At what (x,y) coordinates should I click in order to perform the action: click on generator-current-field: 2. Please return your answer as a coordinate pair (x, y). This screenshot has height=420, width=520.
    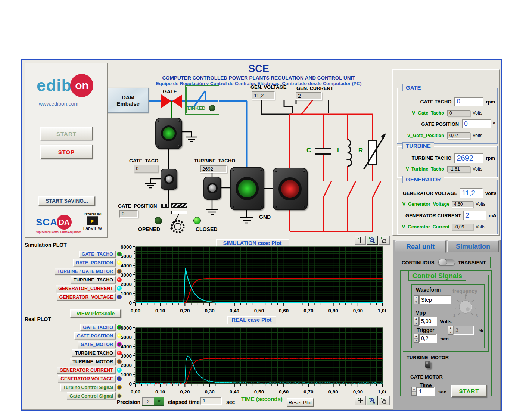
    Looking at the image, I should click on (475, 215).